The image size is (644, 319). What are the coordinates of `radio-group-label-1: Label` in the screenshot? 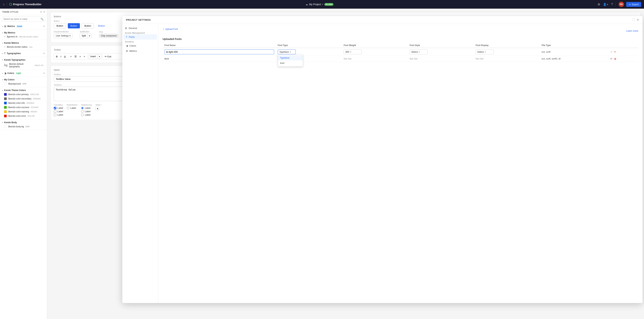 It's located at (86, 108).